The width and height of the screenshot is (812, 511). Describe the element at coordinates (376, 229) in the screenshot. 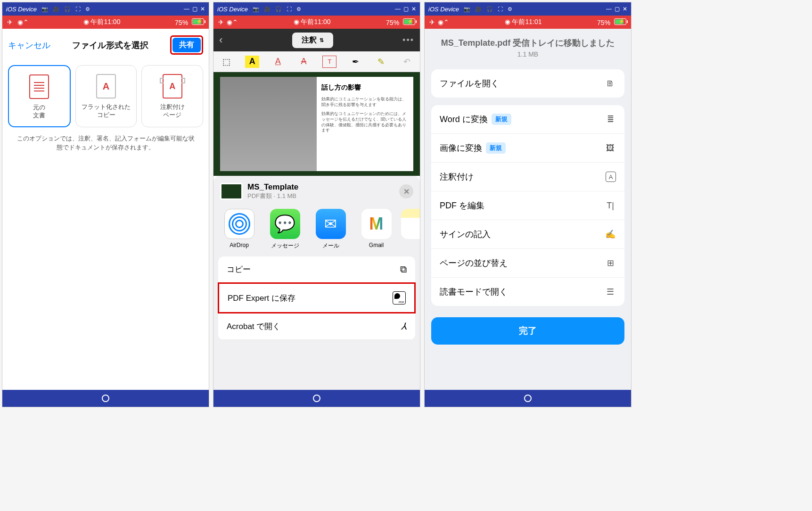

I see `app-gmail: M Gmail` at that location.